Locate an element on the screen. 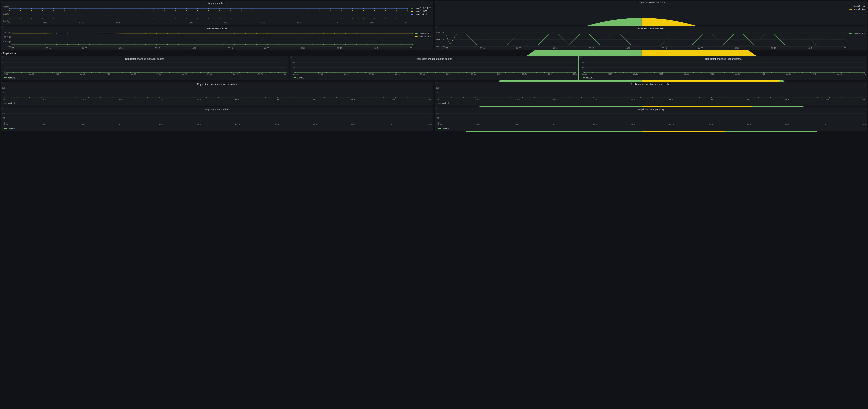 This screenshot has height=409, width=868. panel-repl-owner: i Replicator connection owner crashes 05… is located at coordinates (217, 94).